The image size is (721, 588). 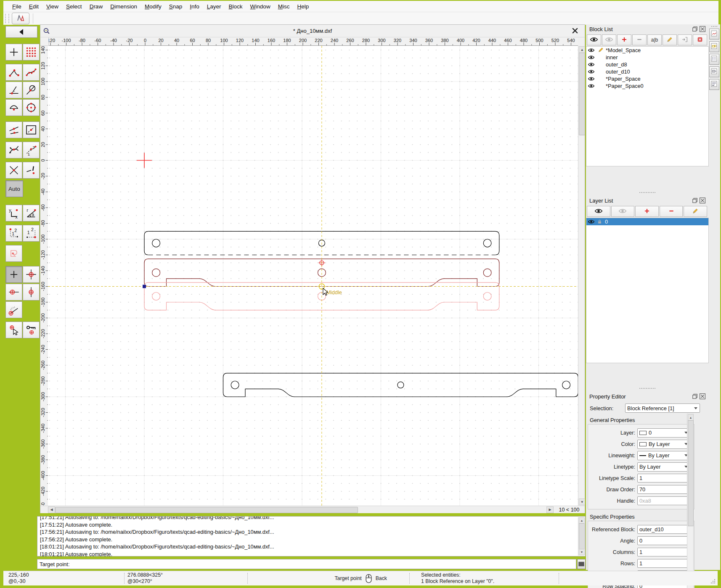 I want to click on door-button, so click(x=685, y=40).